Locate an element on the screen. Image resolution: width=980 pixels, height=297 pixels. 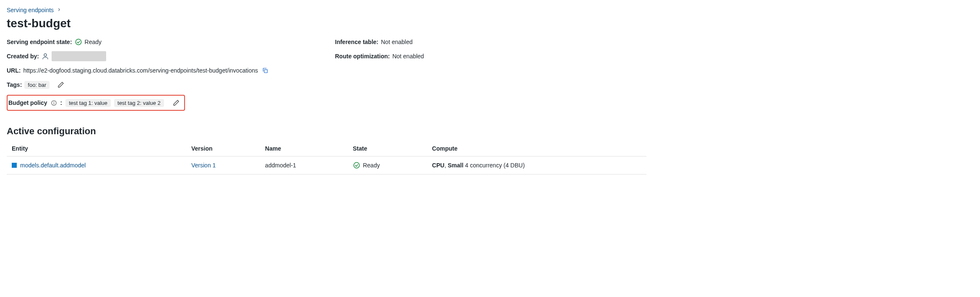
breadcrumb: Serving endpoints is located at coordinates (326, 10).